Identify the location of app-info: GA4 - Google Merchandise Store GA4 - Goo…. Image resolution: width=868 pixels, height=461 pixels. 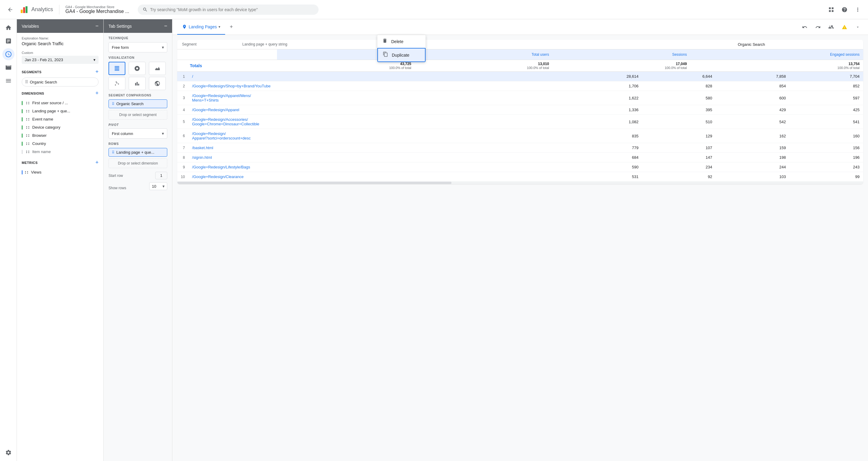
(97, 9).